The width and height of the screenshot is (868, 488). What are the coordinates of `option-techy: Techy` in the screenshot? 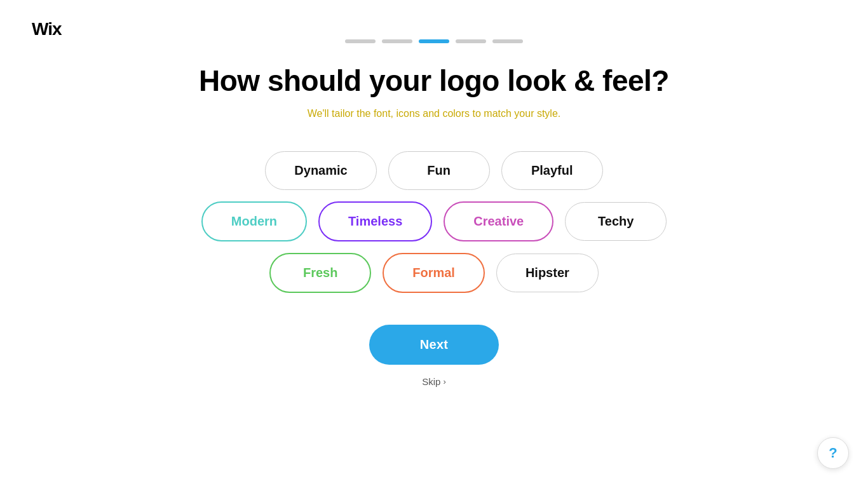 It's located at (616, 221).